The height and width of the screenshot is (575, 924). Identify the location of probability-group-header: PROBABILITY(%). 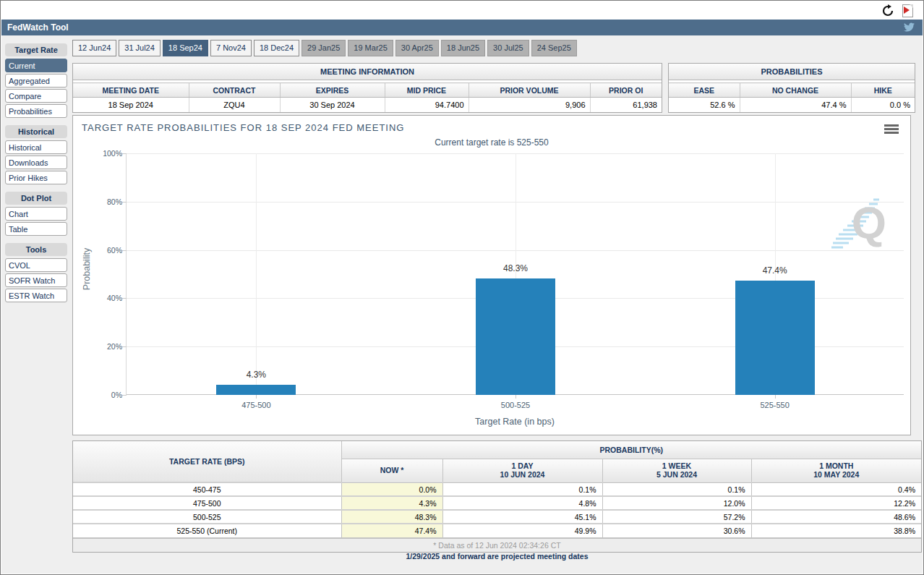
(631, 450).